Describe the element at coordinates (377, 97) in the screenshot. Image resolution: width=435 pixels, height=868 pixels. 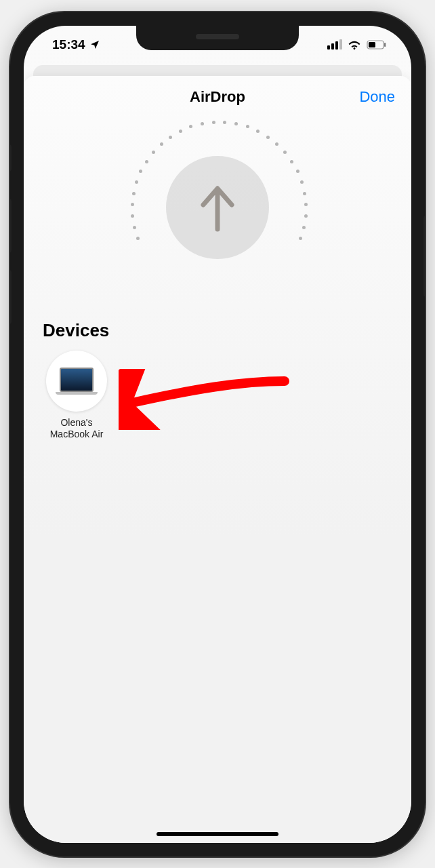
I see `done-button: Done` at that location.